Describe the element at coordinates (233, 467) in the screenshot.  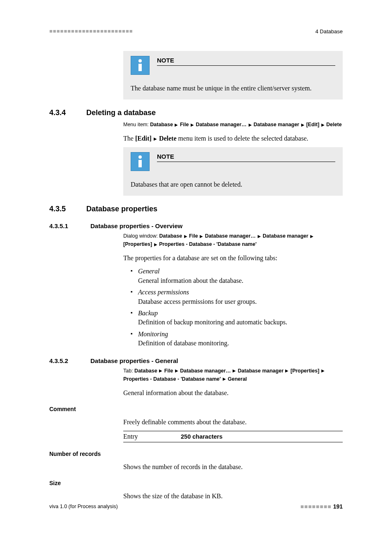
I see `field-desc: Shows the number of records in the datab…` at that location.